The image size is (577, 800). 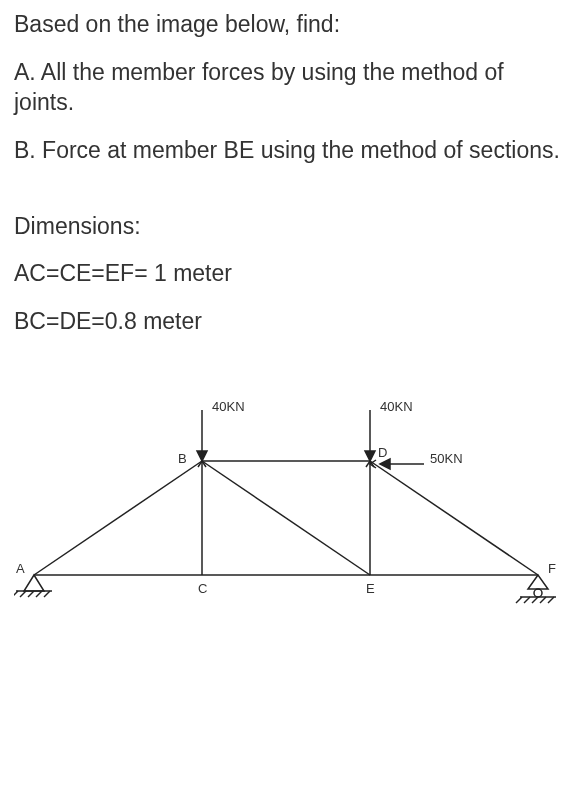 What do you see at coordinates (288, 274) in the screenshot?
I see `dimension-1: AC=CE=EF= 1 meter` at bounding box center [288, 274].